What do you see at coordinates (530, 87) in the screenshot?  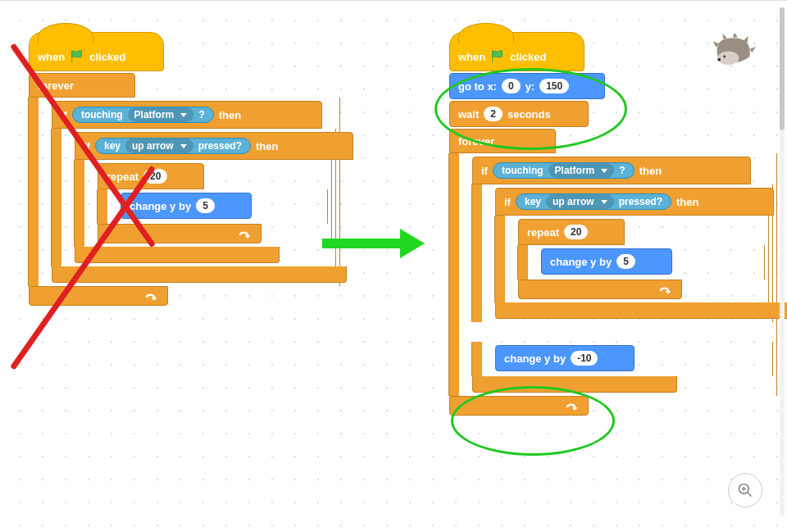 I see `goto-y-label: y:` at bounding box center [530, 87].